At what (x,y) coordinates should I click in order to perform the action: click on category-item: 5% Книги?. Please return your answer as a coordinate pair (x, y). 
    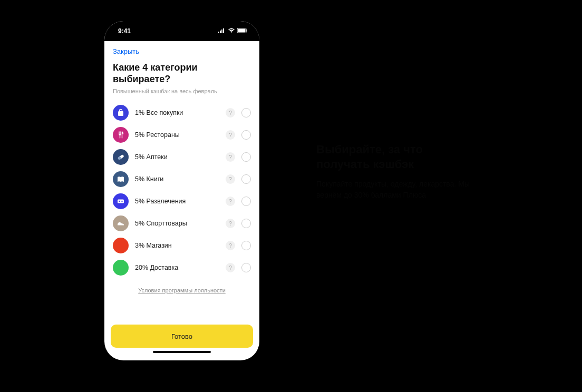
    Looking at the image, I should click on (182, 179).